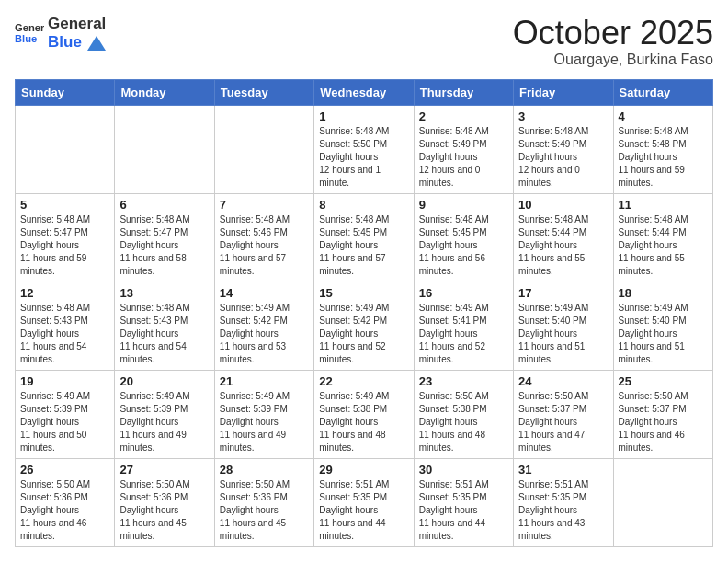 The width and height of the screenshot is (728, 563). Describe the element at coordinates (164, 204) in the screenshot. I see `day-number: 6` at that location.